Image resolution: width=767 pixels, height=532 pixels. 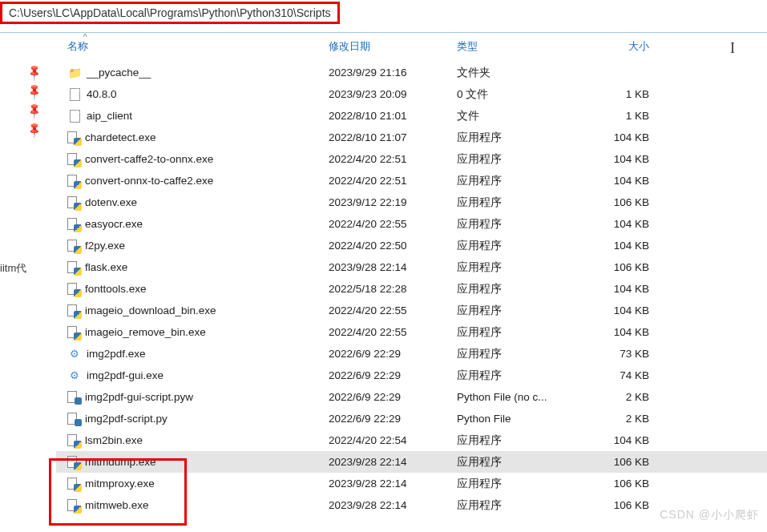 I want to click on file-row: flask.exe2023/9/28 22:14应用程序106 KB, so click(x=412, y=268).